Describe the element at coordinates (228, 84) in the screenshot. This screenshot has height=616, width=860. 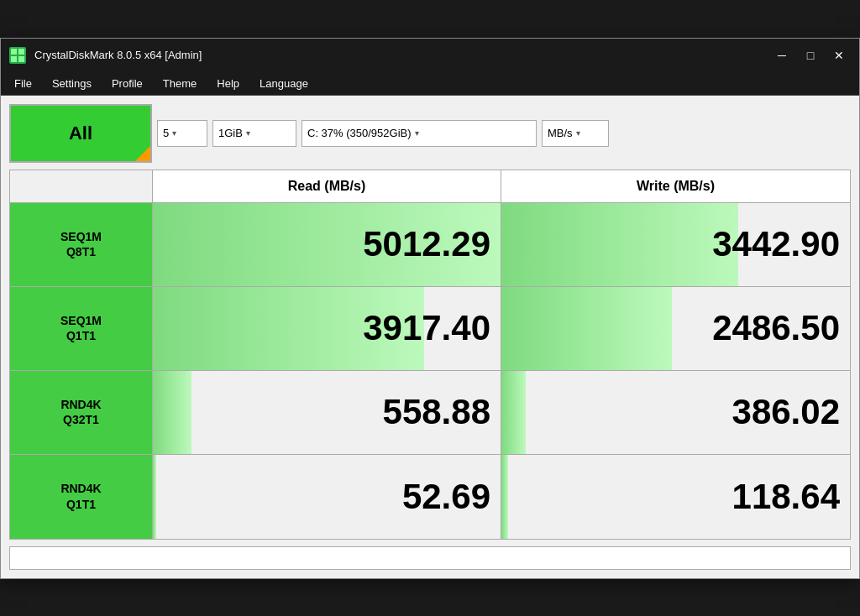
I see `menu-item-help: Help` at that location.